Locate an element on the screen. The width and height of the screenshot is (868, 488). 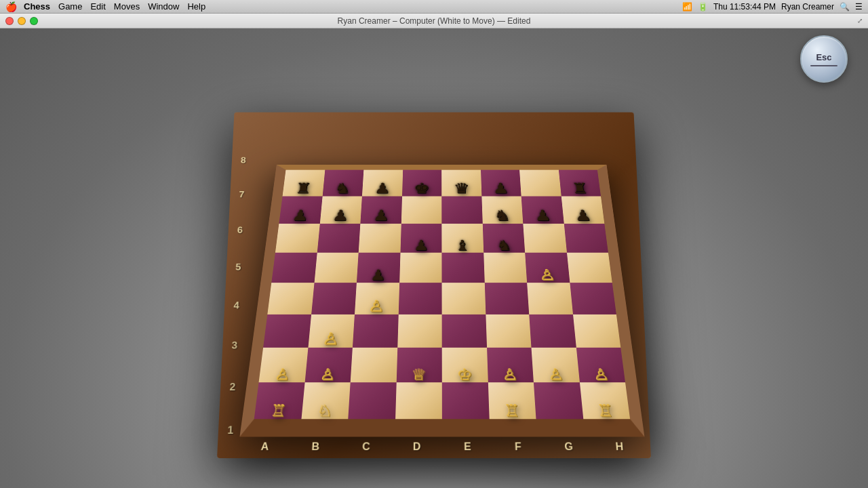
square-a8: ♜ is located at coordinates (304, 183).